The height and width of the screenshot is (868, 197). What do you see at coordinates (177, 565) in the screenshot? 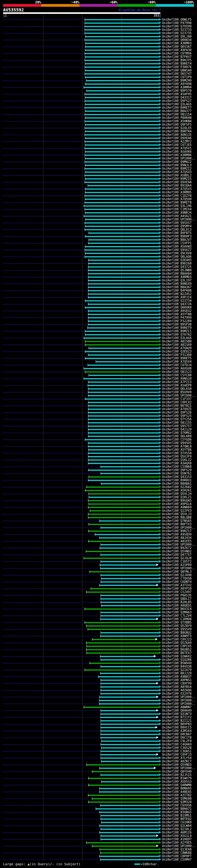
I see `hit-accession: UniRef100_A1SPR9` at bounding box center [177, 565].